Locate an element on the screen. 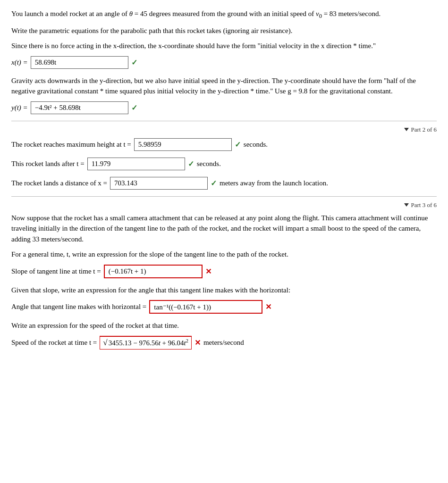  distance-text: The rocket lands a distance of x = is located at coordinates (59, 183).